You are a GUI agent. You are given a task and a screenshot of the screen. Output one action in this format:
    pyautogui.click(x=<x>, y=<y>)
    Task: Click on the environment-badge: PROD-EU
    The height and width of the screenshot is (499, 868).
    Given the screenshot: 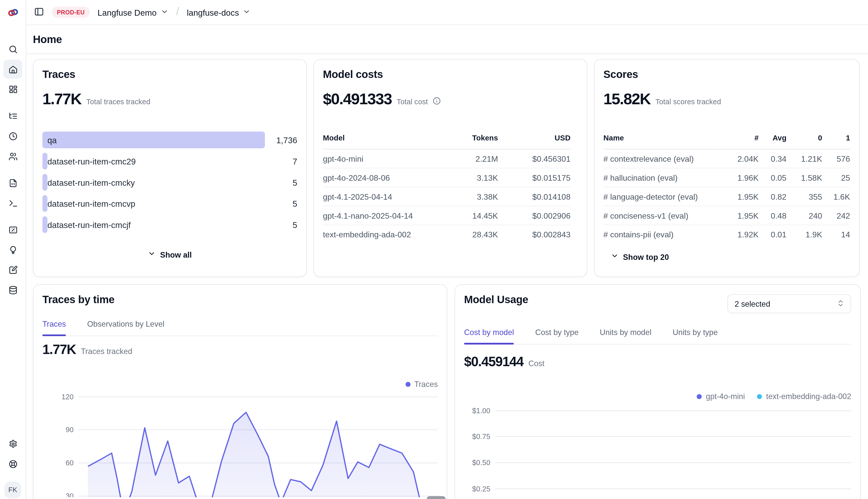 What is the action you would take?
    pyautogui.click(x=71, y=12)
    